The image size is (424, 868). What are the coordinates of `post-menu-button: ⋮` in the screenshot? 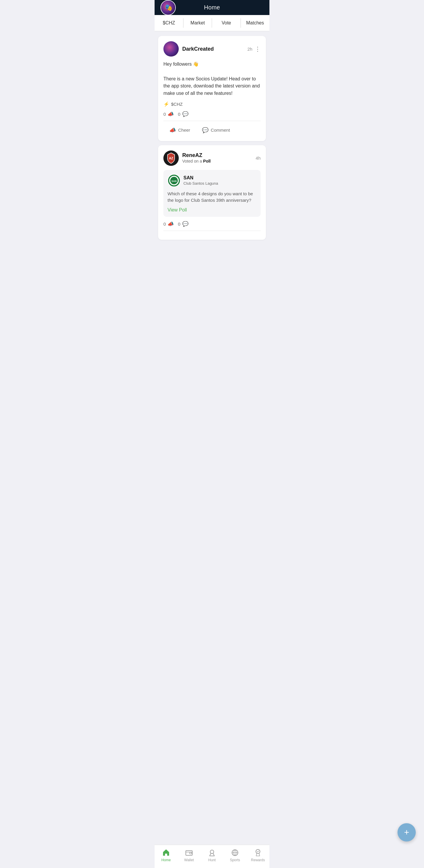 It's located at (258, 49).